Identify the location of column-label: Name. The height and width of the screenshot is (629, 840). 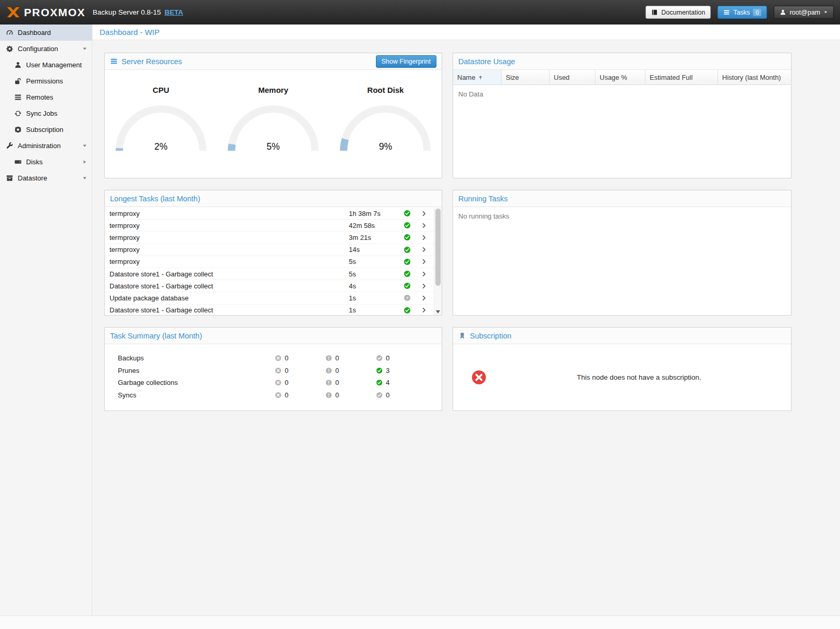
(466, 77).